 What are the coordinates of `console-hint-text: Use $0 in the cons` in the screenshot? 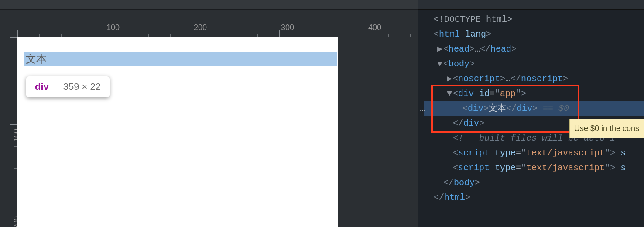 It's located at (606, 128).